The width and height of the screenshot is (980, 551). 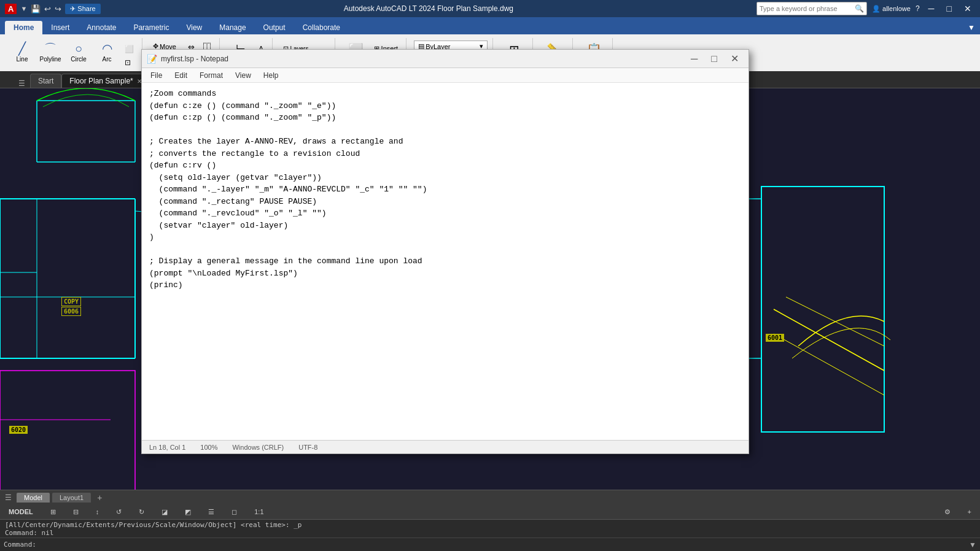 What do you see at coordinates (50, 59) in the screenshot?
I see `polyline-label: Polyline` at bounding box center [50, 59].